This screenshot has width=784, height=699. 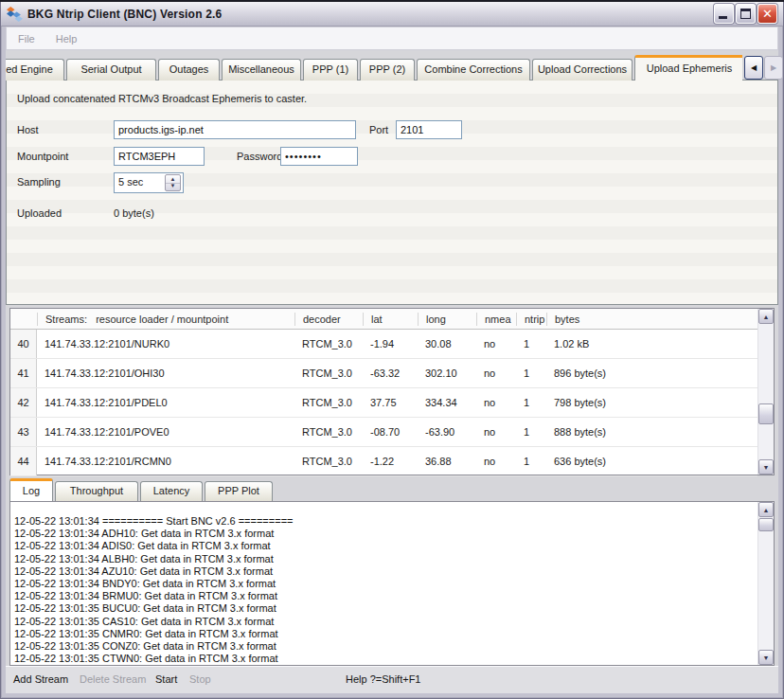 What do you see at coordinates (15, 13) in the screenshot?
I see `app-icon` at bounding box center [15, 13].